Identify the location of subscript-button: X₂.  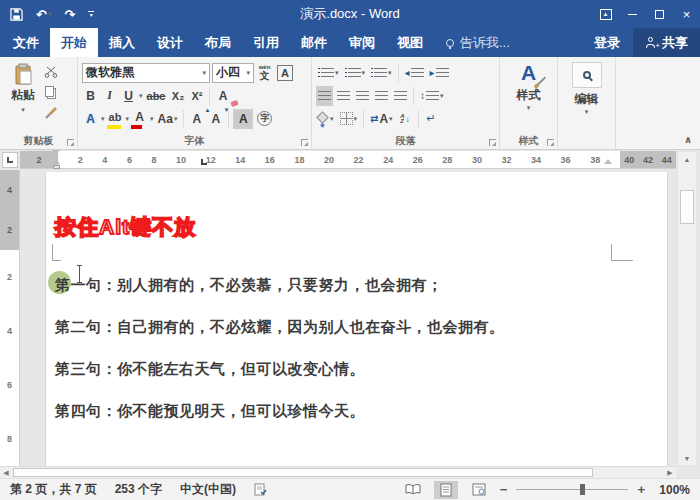
(178, 96).